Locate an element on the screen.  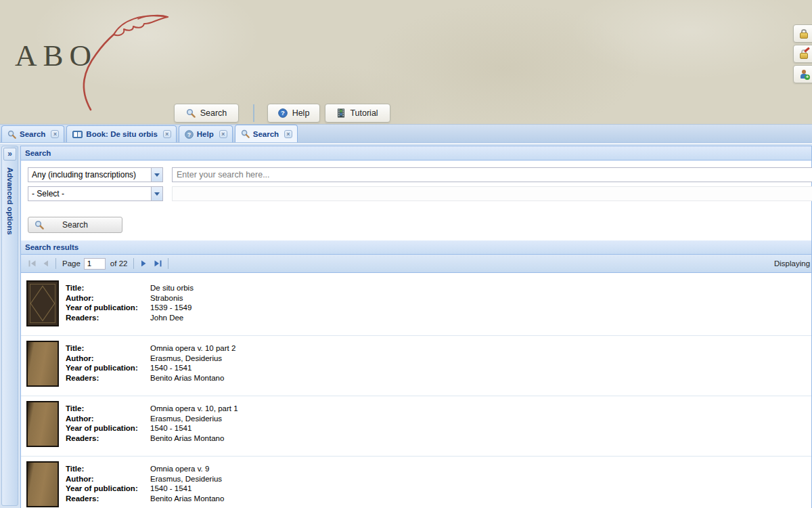
result-fields: Title:De situ orbis Author:Strabonis Yea… is located at coordinates (130, 308).